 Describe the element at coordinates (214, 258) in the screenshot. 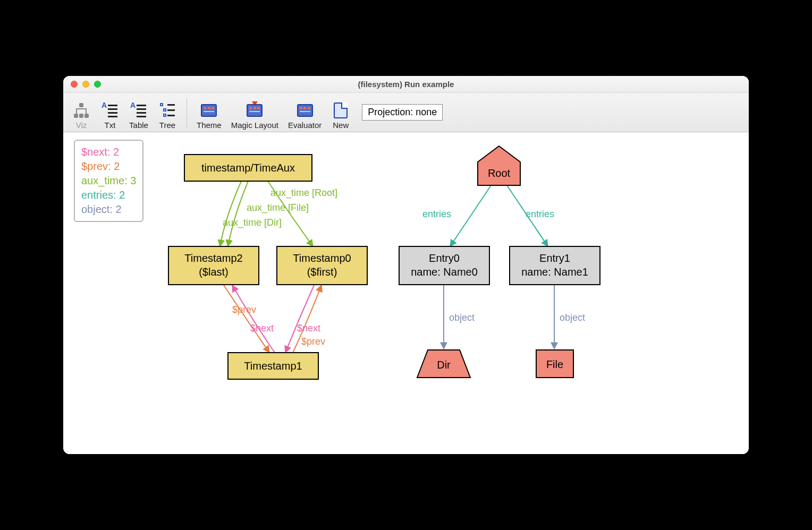

I see `node-ts2-l1: Timestamp2` at that location.